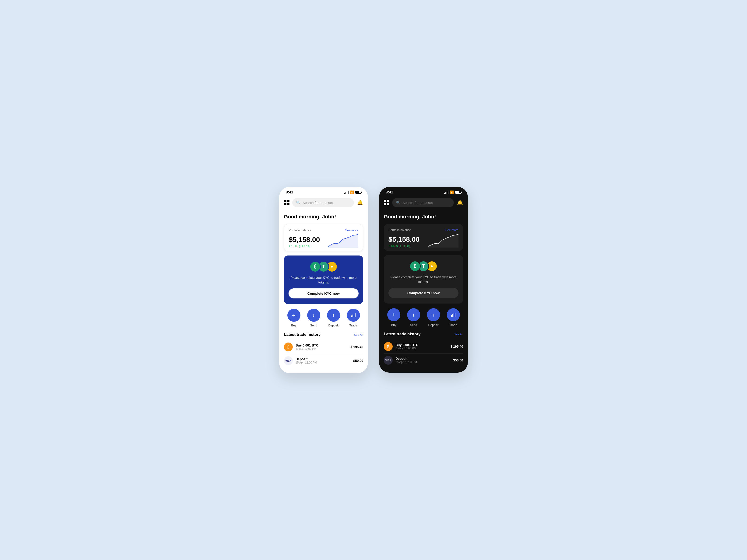 The height and width of the screenshot is (560, 747). Describe the element at coordinates (294, 315) in the screenshot. I see `buy-btn-light: +` at that location.